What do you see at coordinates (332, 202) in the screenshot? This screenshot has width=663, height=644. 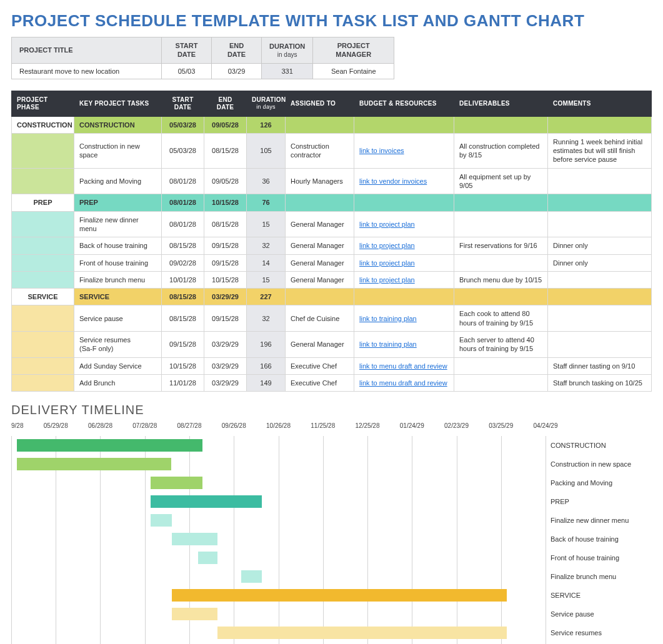 I see `table-row: PREPPREP08/01/2810/15/2876` at bounding box center [332, 202].